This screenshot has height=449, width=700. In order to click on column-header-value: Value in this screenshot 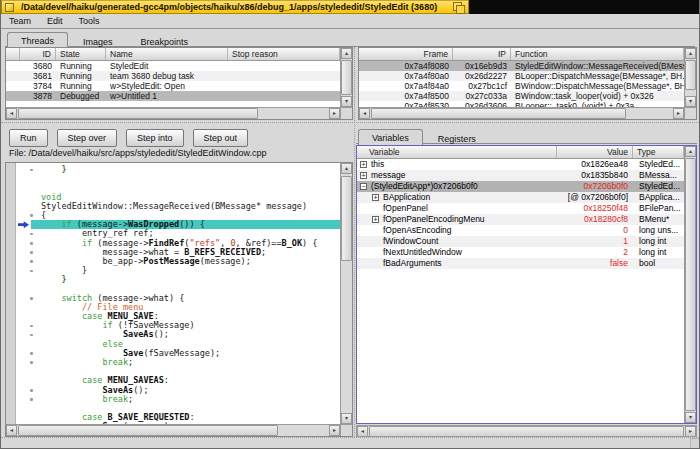, I will do `click(595, 152)`.